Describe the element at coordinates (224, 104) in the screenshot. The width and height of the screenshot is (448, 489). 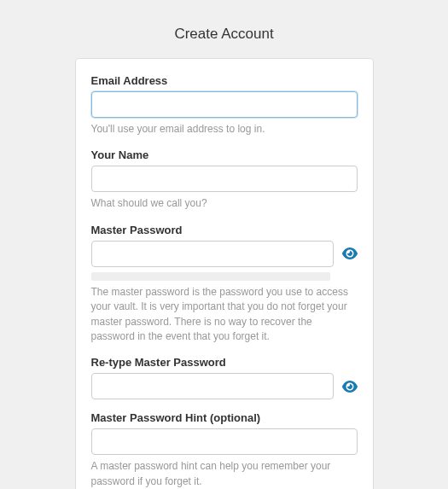
I see `email-field` at that location.